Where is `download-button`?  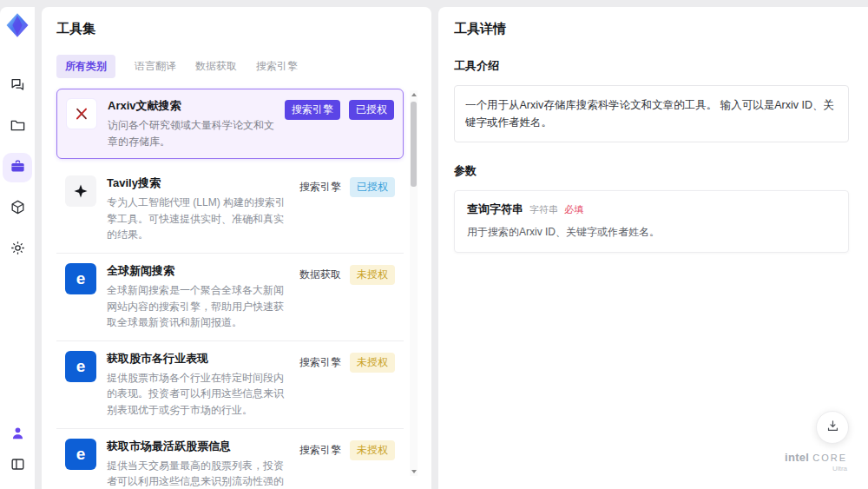
download-button is located at coordinates (832, 427).